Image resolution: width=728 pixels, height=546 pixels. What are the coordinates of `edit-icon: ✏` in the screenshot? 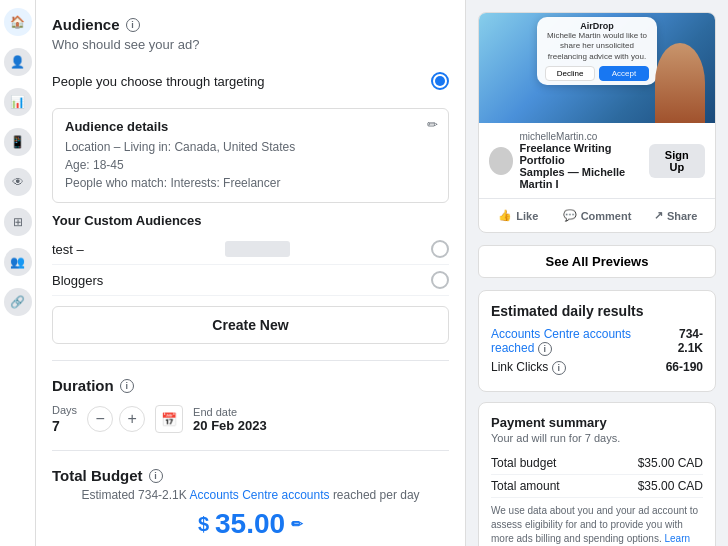 It's located at (432, 124).